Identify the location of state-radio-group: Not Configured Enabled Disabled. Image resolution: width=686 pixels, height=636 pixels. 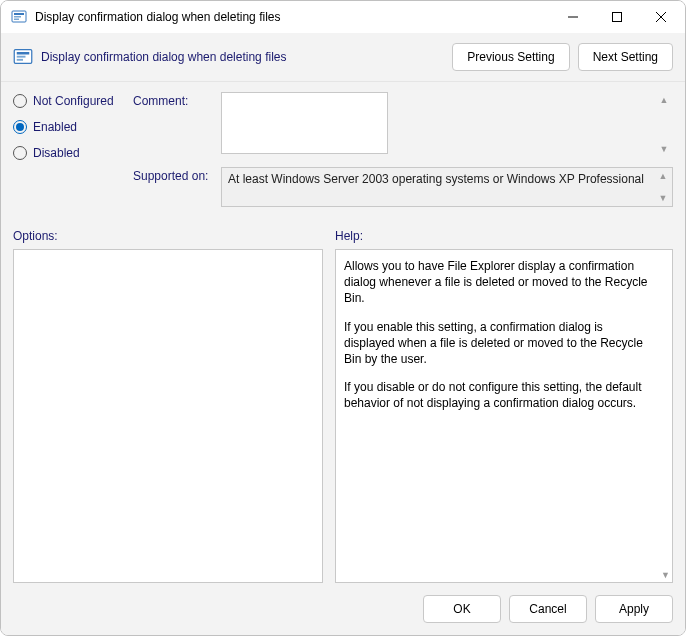
(73, 150).